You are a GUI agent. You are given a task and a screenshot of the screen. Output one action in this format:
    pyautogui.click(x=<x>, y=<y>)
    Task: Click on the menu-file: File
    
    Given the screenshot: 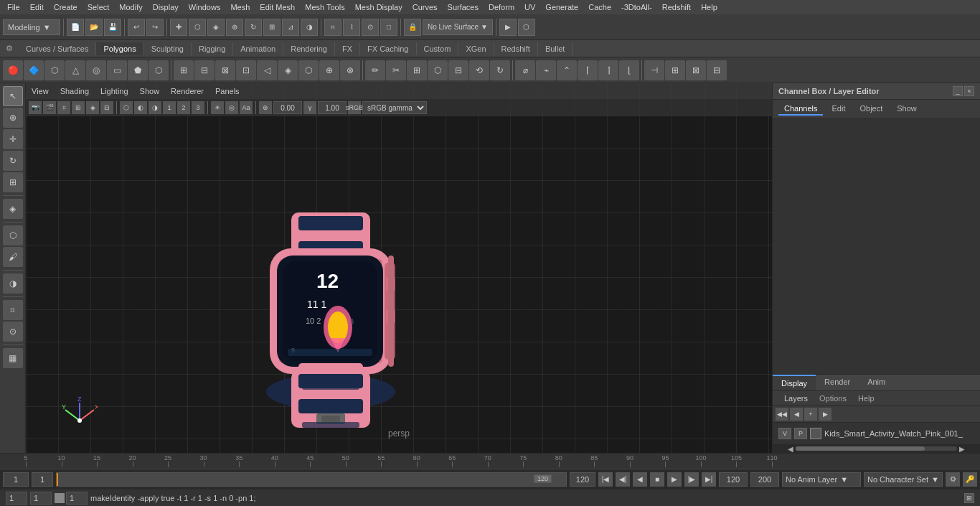 What is the action you would take?
    pyautogui.click(x=14, y=7)
    